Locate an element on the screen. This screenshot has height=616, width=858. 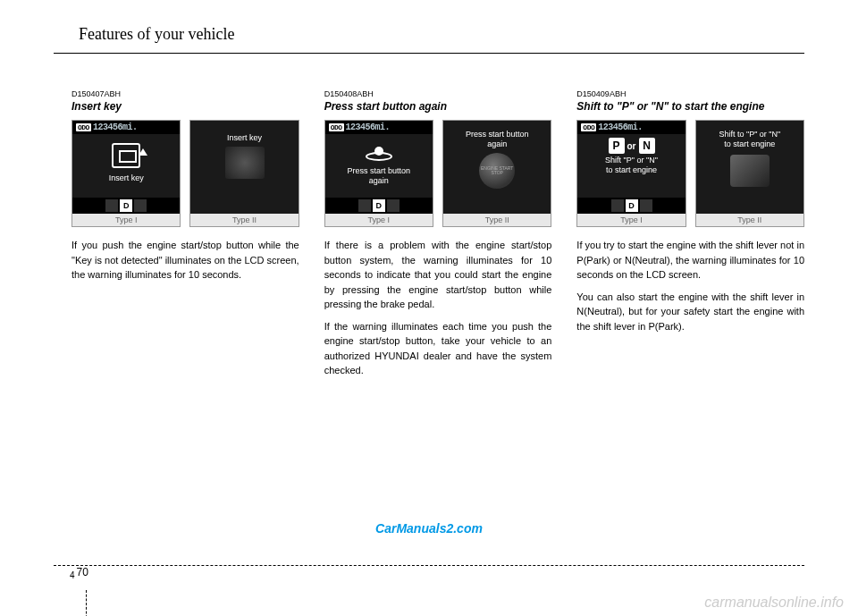
display-type2: Press start button again ENGINE START ST… is located at coordinates (497, 173).